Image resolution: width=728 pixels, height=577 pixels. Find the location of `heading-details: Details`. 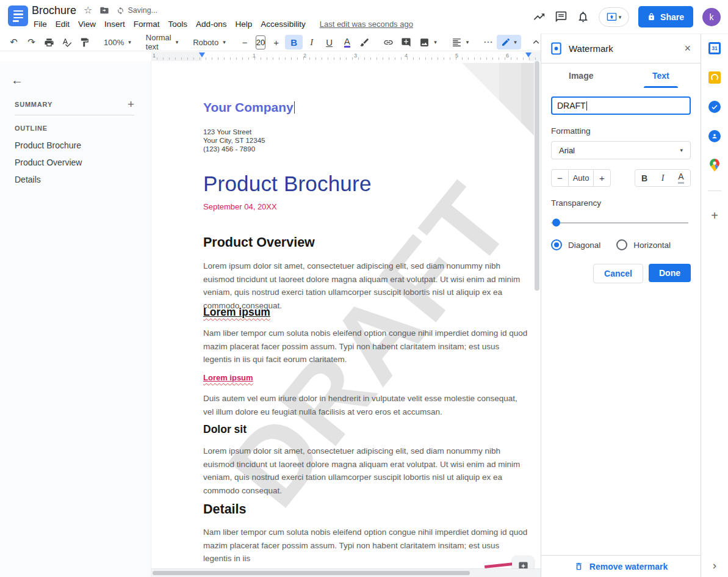

heading-details: Details is located at coordinates (366, 509).